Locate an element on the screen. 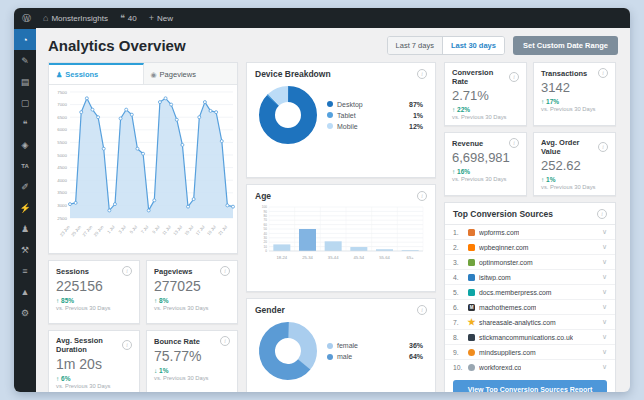  stat-card-avg-order-value: Avg. Order Valuei252.62↑ 1%vs. Previous … is located at coordinates (574, 164).